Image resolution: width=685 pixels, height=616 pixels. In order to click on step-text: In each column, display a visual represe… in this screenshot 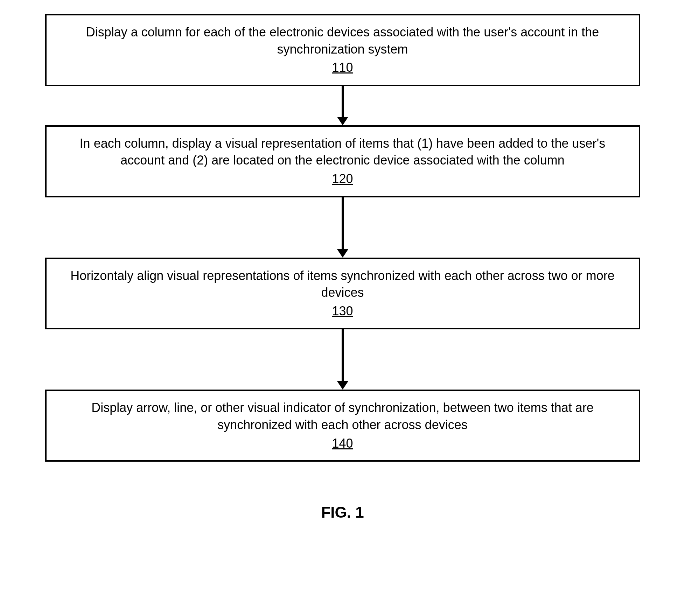, I will do `click(343, 152)`.